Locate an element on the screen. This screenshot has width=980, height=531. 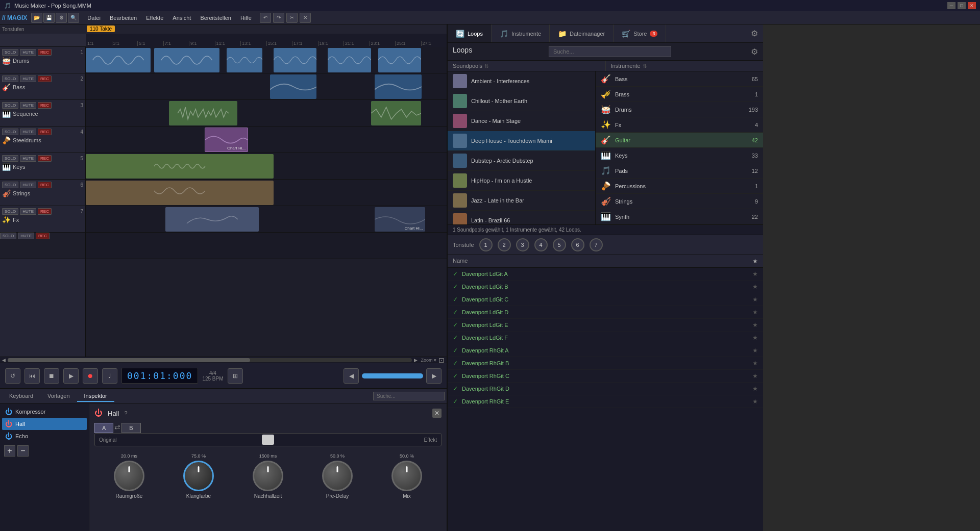
tonstufe-2: 2 is located at coordinates (504, 245).